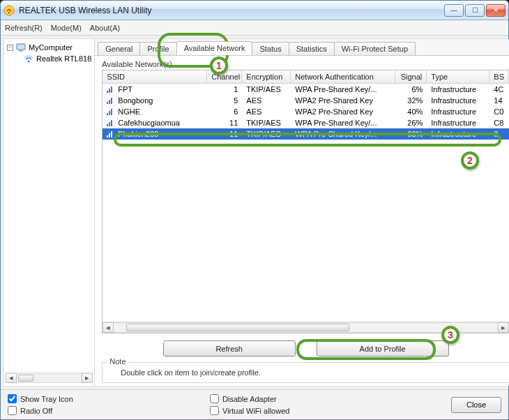  I want to click on add-to-profile-button: Add to Profile, so click(383, 349).